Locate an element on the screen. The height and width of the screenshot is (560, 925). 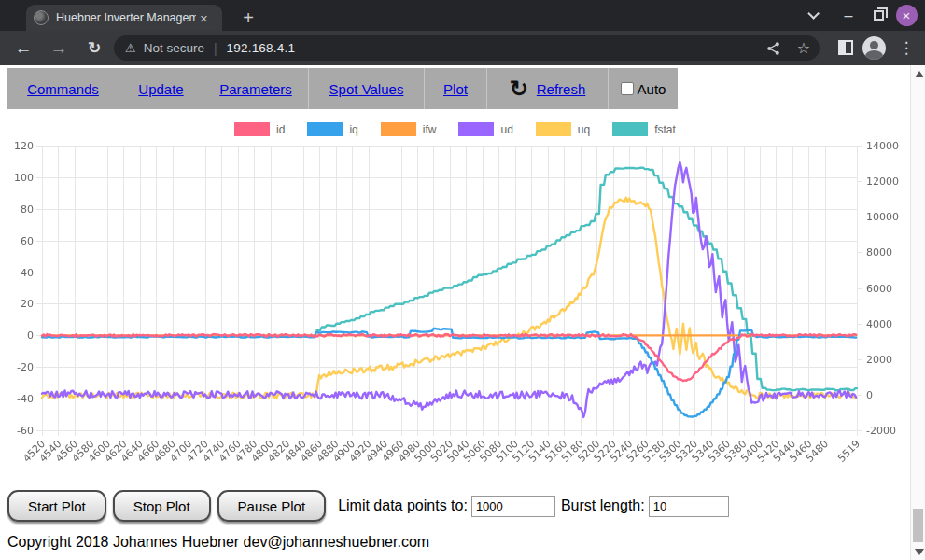
tab-close-icon: × is located at coordinates (203, 19).